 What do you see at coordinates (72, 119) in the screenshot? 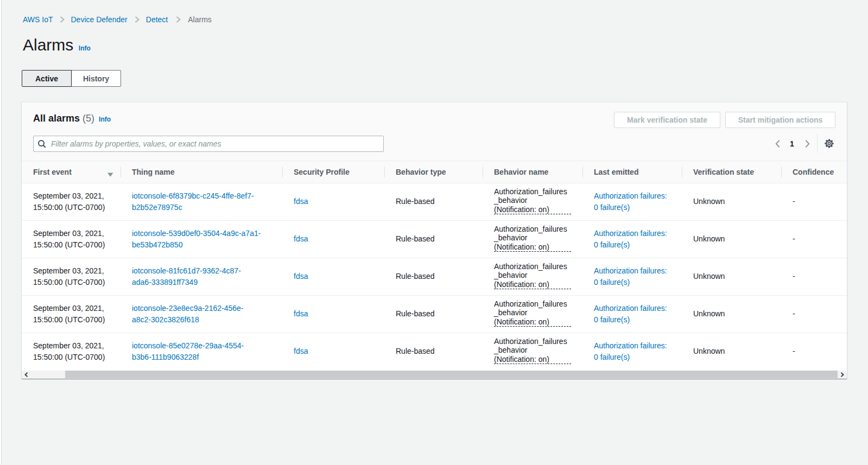
I see `panel-title: All alarms (5) Info` at bounding box center [72, 119].